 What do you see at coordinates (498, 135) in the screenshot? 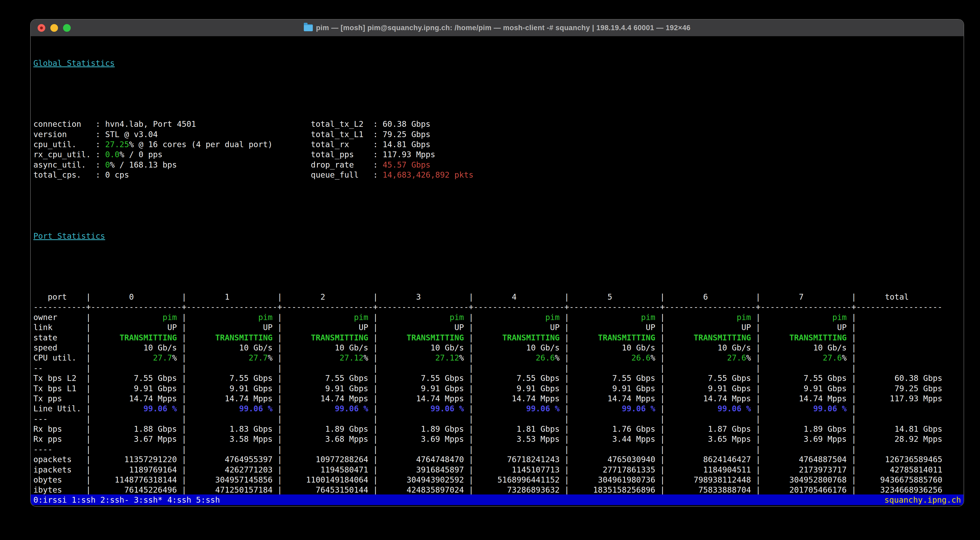
I see `global-stat-line: version : STL @ v3.04 total_tx_L1 : 79.2…` at bounding box center [498, 135].